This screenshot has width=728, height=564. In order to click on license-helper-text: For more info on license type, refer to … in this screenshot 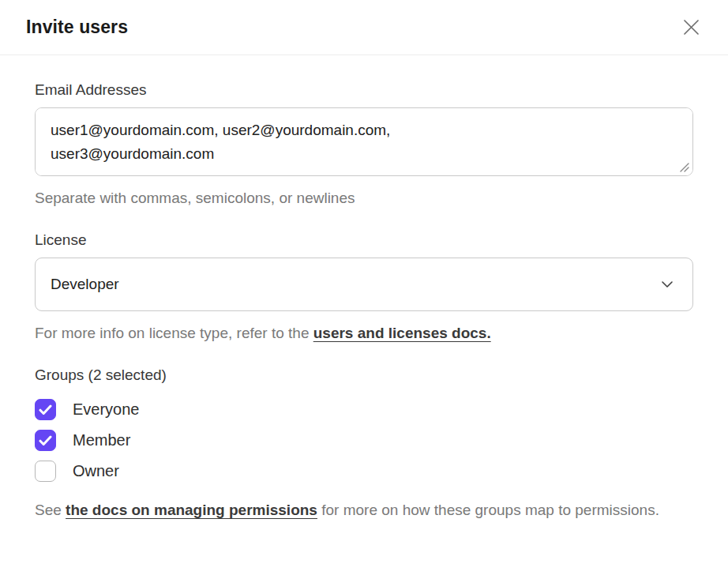, I will do `click(364, 333)`.